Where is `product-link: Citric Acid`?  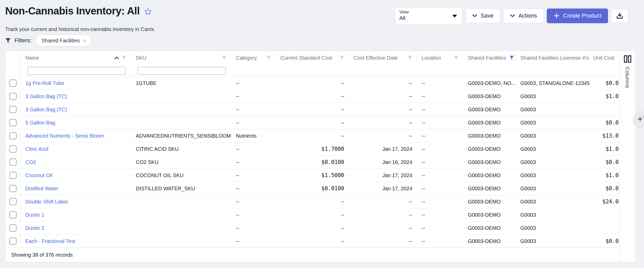
product-link: Citric Acid is located at coordinates (37, 149).